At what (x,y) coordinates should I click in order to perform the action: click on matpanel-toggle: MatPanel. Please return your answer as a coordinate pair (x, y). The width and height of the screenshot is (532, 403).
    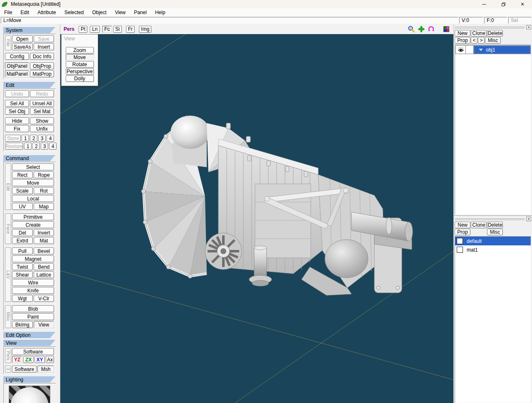
    Looking at the image, I should click on (17, 74).